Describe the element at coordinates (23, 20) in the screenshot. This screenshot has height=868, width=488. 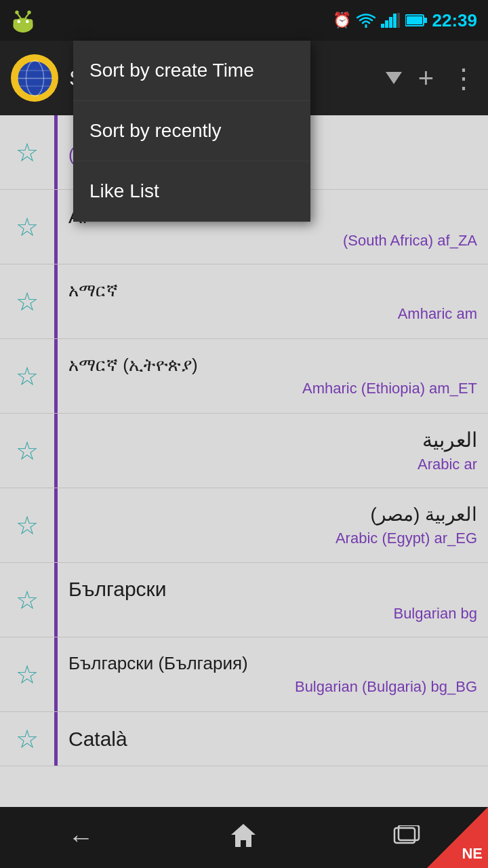
I see `android-icon` at that location.